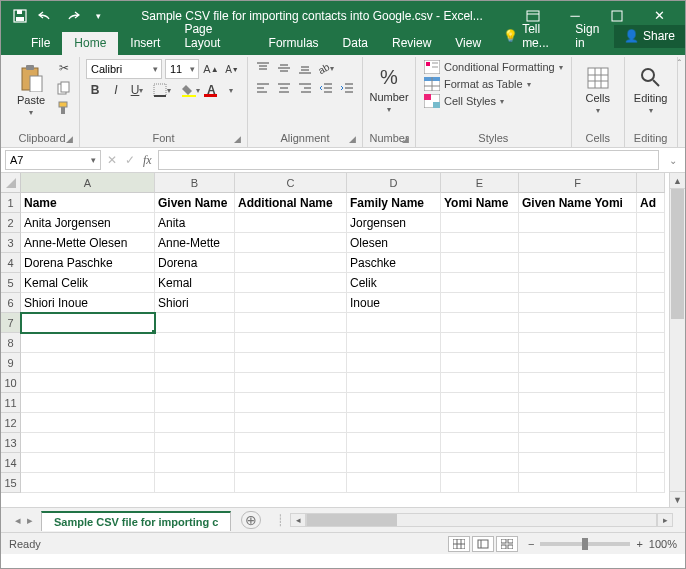 This screenshot has width=686, height=569. What do you see at coordinates (678, 181) in the screenshot?
I see `scroll-up-icon: ▲` at bounding box center [678, 181].